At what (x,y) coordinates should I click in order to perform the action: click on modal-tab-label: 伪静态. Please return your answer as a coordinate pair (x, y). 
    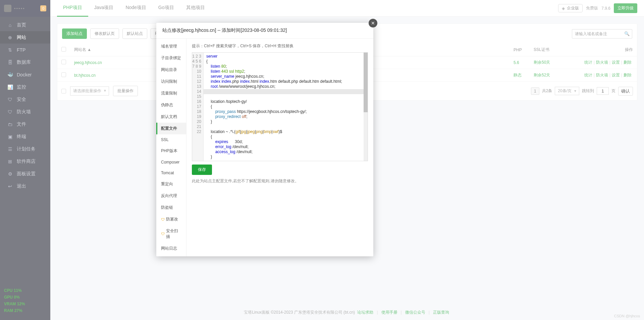
    Looking at the image, I should click on (167, 105).